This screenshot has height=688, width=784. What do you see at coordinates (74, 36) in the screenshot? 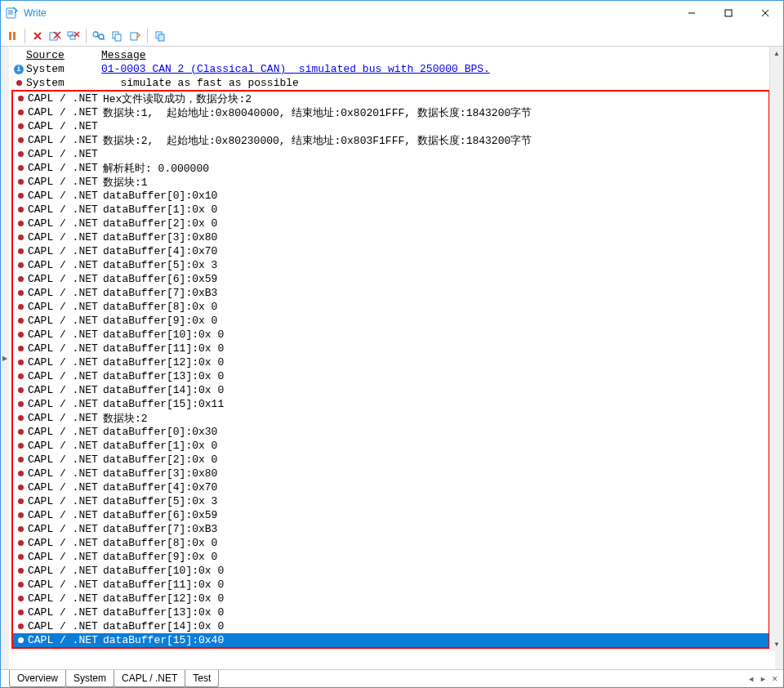
I see `clear-group-icon` at bounding box center [74, 36].